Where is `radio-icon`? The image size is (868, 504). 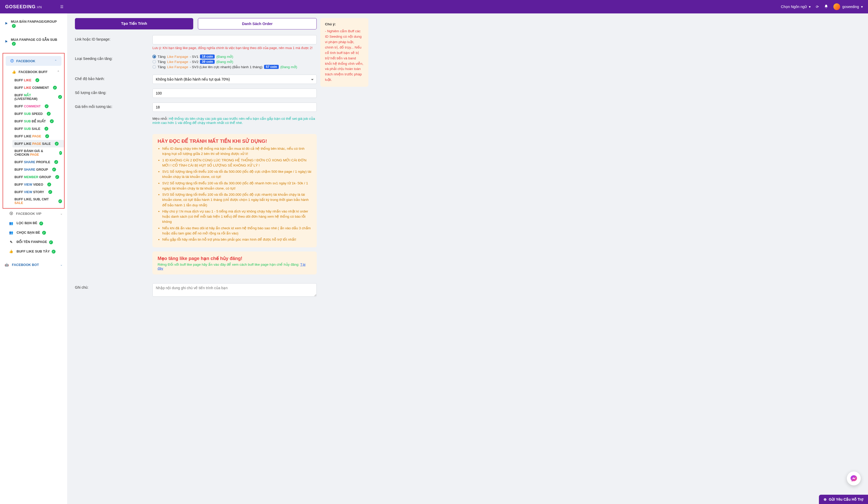 radio-icon is located at coordinates (154, 67).